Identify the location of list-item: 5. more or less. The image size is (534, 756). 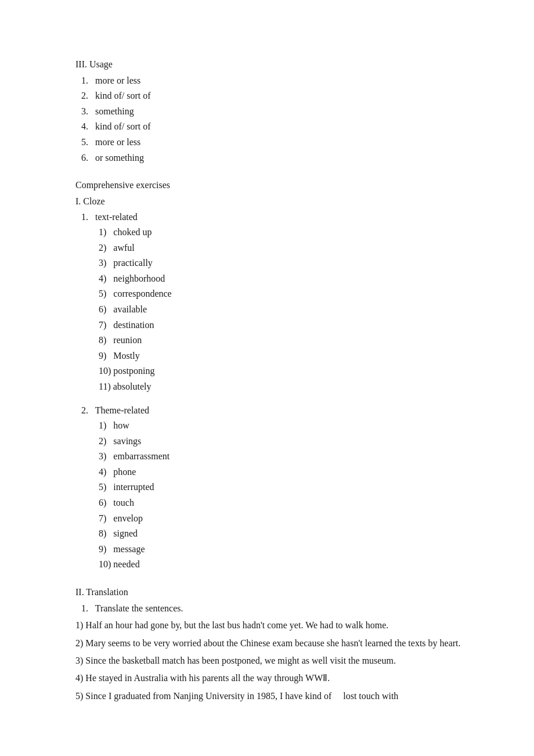
(273, 142).